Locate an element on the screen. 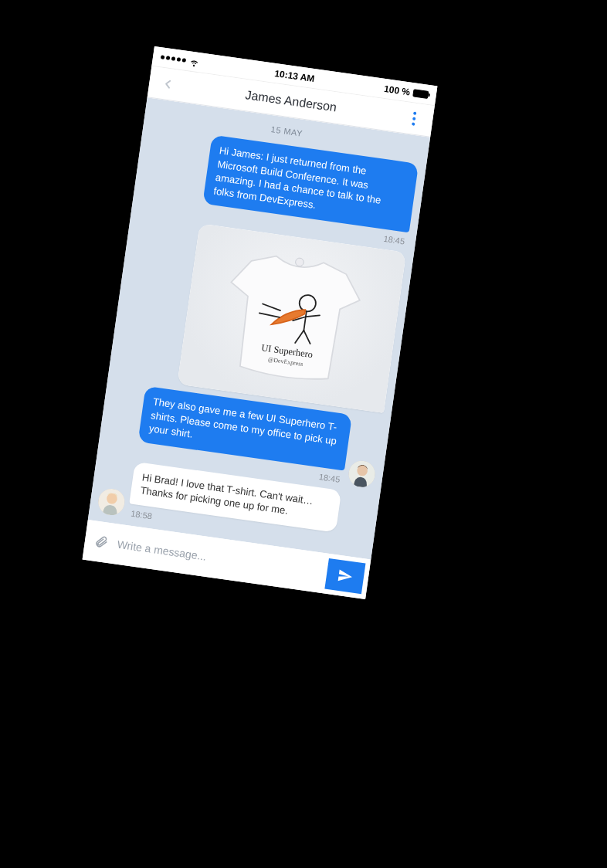 Image resolution: width=607 pixels, height=868 pixels. signal-dots-icon is located at coordinates (173, 59).